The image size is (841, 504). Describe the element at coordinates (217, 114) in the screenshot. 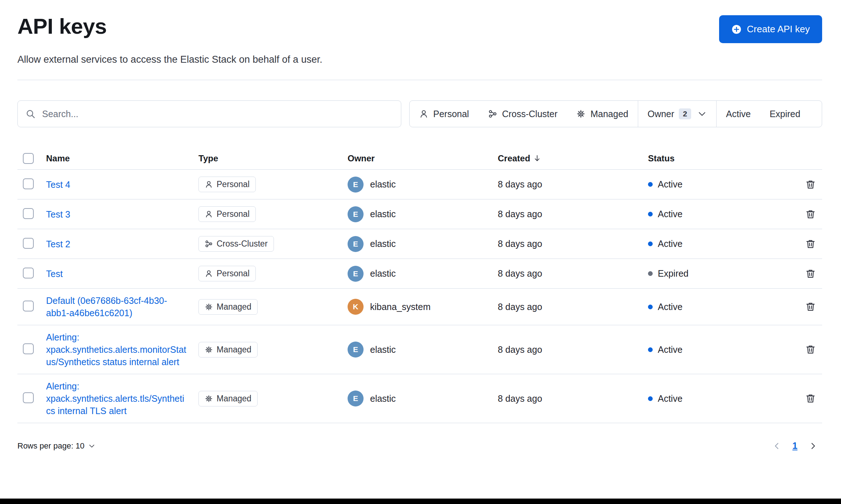

I see `search-input` at that location.